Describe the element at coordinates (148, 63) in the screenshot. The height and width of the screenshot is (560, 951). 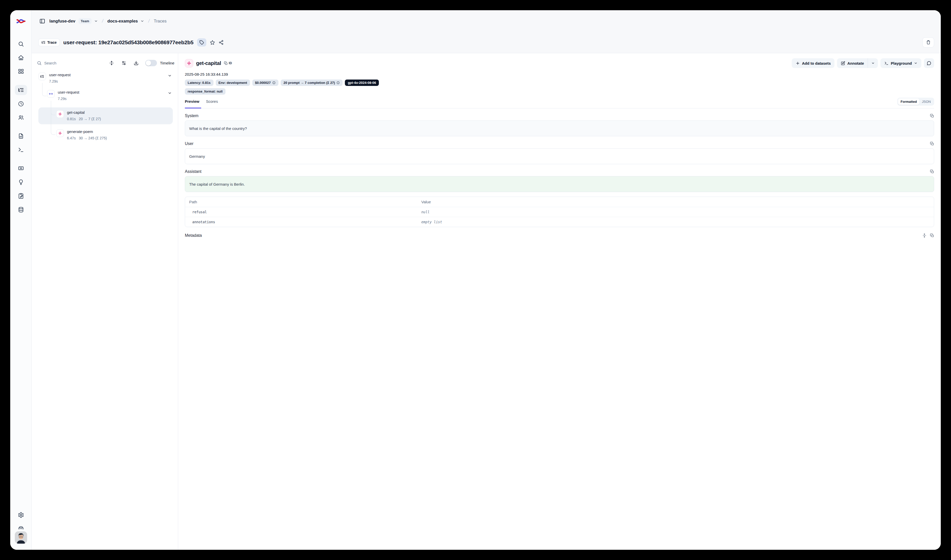
I see `toggle-knob` at that location.